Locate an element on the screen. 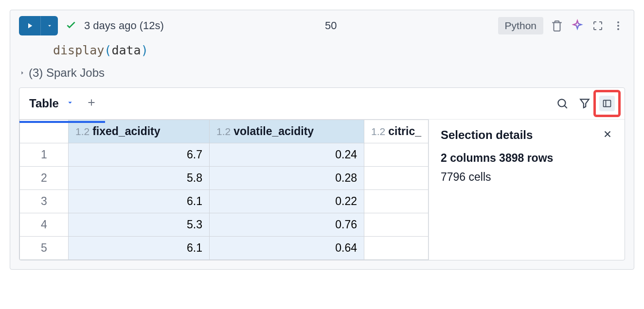 The image size is (644, 309). column-header: 1.2volatile_acidity is located at coordinates (287, 132).